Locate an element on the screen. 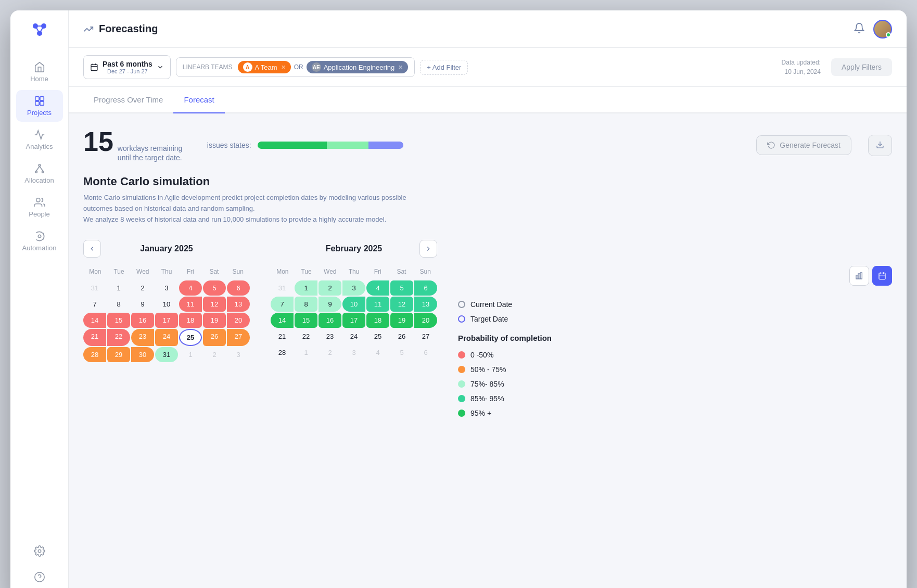 Image resolution: width=917 pixels, height=588 pixels. calendar-day-target: 25 is located at coordinates (190, 337).